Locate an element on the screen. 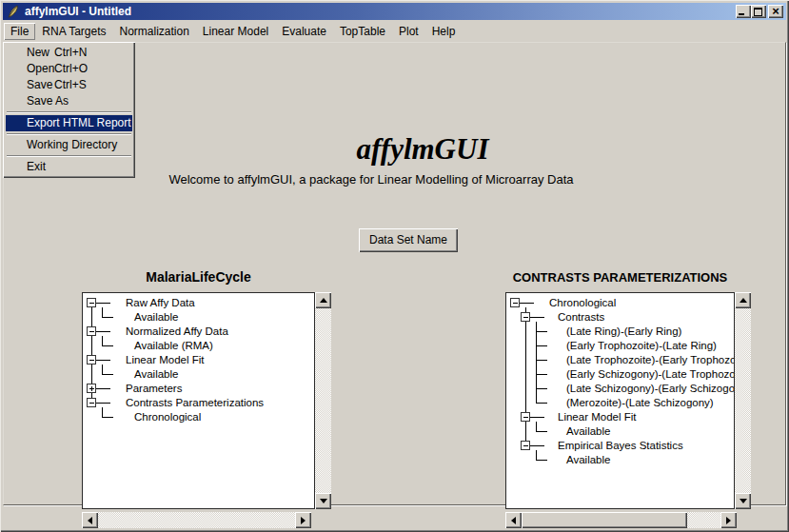 Image resolution: width=789 pixels, height=532 pixels. maximize-button is located at coordinates (759, 11).